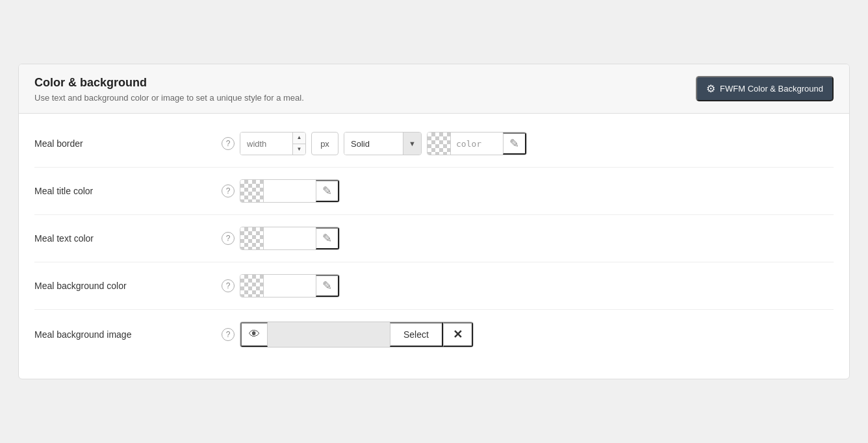 This screenshot has height=443, width=868. What do you see at coordinates (228, 191) in the screenshot?
I see `meal-title-color-help: ?` at bounding box center [228, 191].